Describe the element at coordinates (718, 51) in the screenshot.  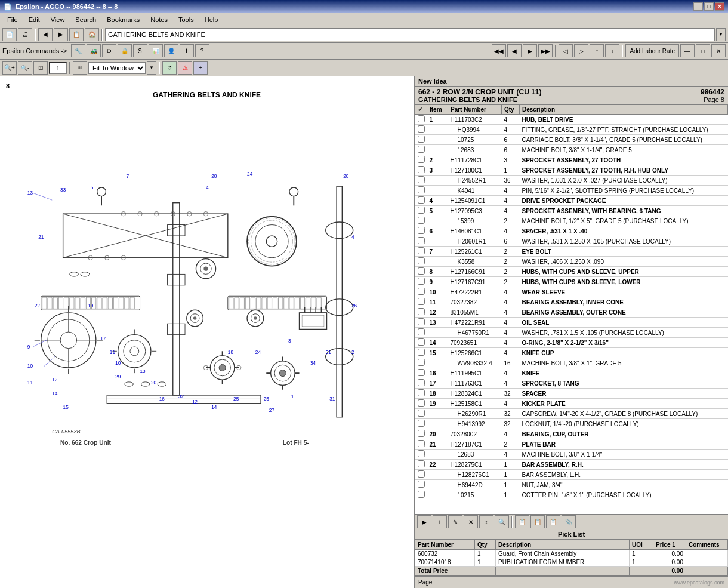
I see `tb2-more3: ✕` at that location.